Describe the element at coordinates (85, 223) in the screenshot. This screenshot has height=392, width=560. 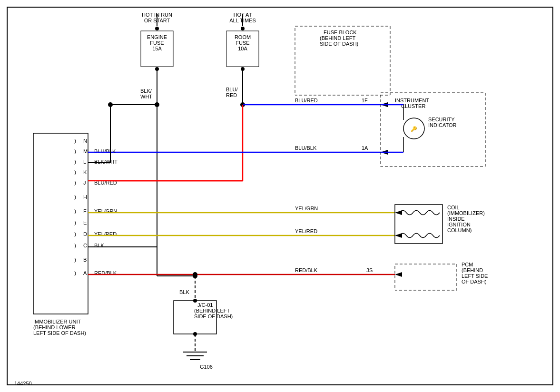
I see `pin-e: E` at that location.